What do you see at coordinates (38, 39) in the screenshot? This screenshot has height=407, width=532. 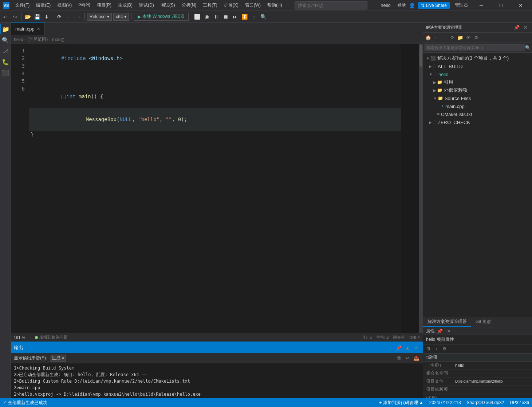 I see `breadcrumb-scope: (全局范围)` at bounding box center [38, 39].